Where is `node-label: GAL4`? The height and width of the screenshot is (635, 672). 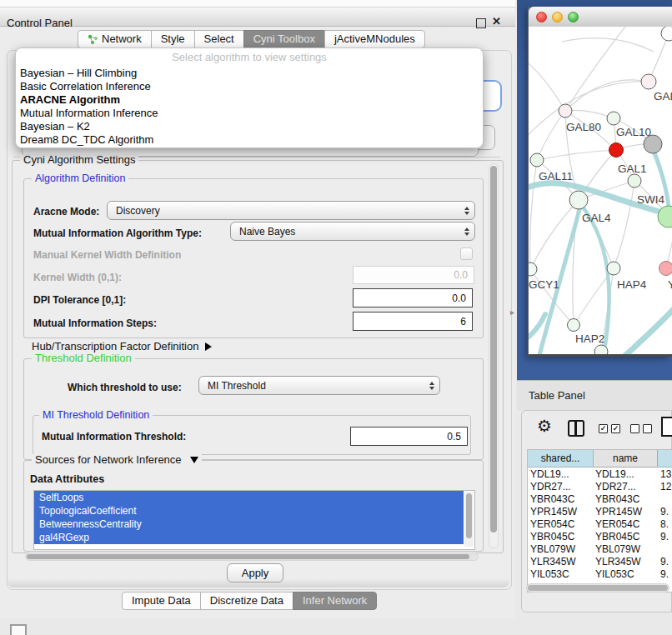
node-label: GAL4 is located at coordinates (597, 218).